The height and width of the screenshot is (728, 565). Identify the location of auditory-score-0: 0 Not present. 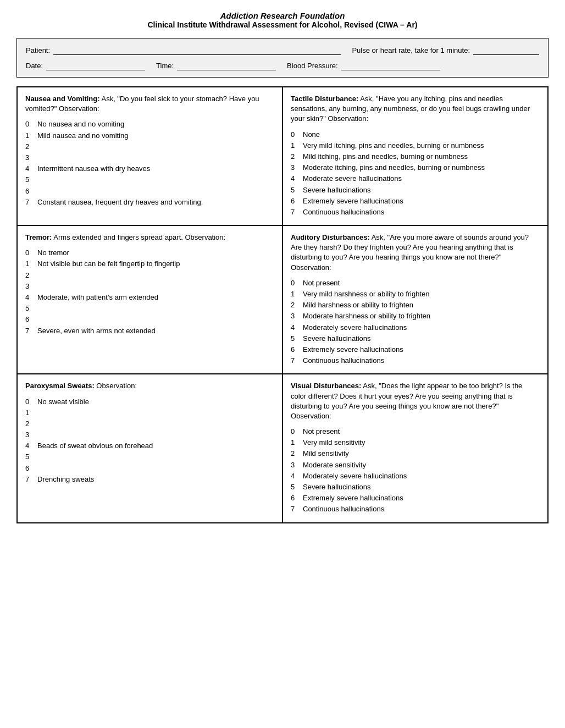
(416, 283).